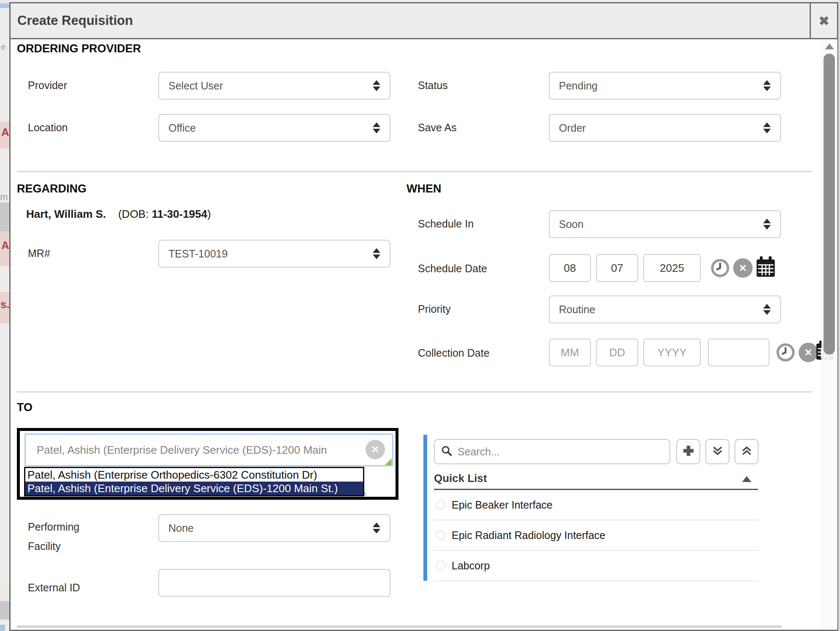 Image resolution: width=840 pixels, height=631 pixels. What do you see at coordinates (44, 546) in the screenshot?
I see `performing-facility-label: Facility` at bounding box center [44, 546].